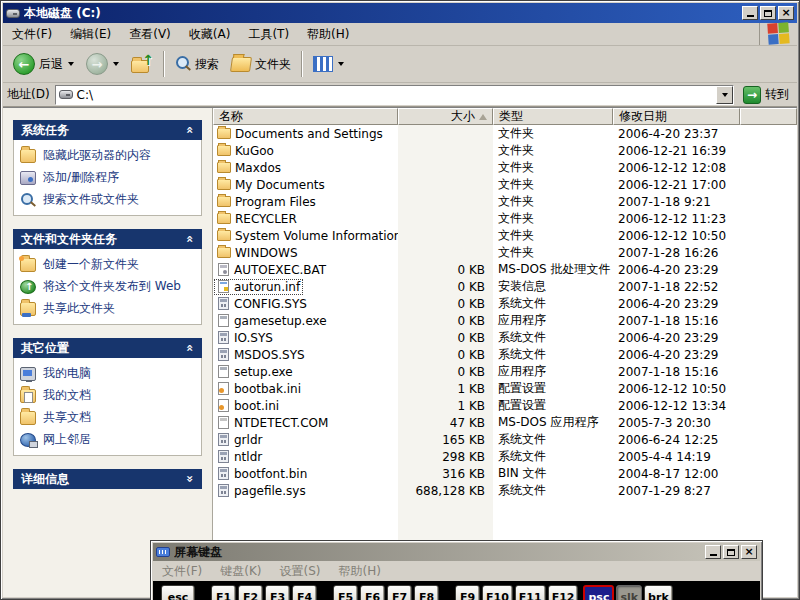 Image resolution: width=800 pixels, height=600 pixels. I want to click on section-header: 文件和文件夹任务«, so click(108, 239).